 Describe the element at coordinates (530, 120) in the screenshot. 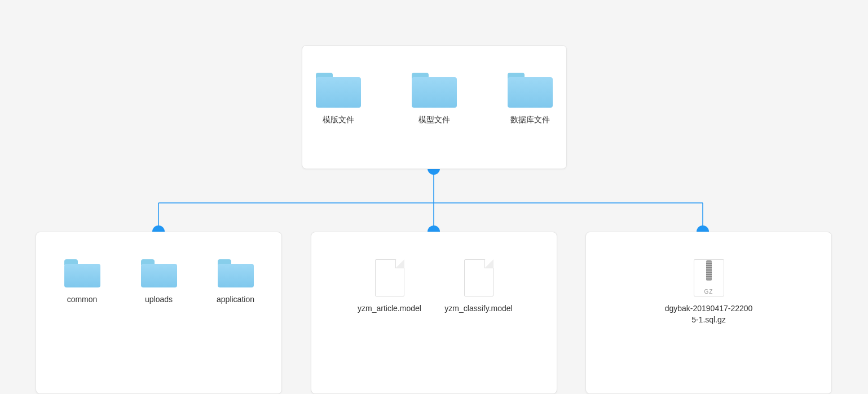

I see `folder-label: 数据库文件` at that location.